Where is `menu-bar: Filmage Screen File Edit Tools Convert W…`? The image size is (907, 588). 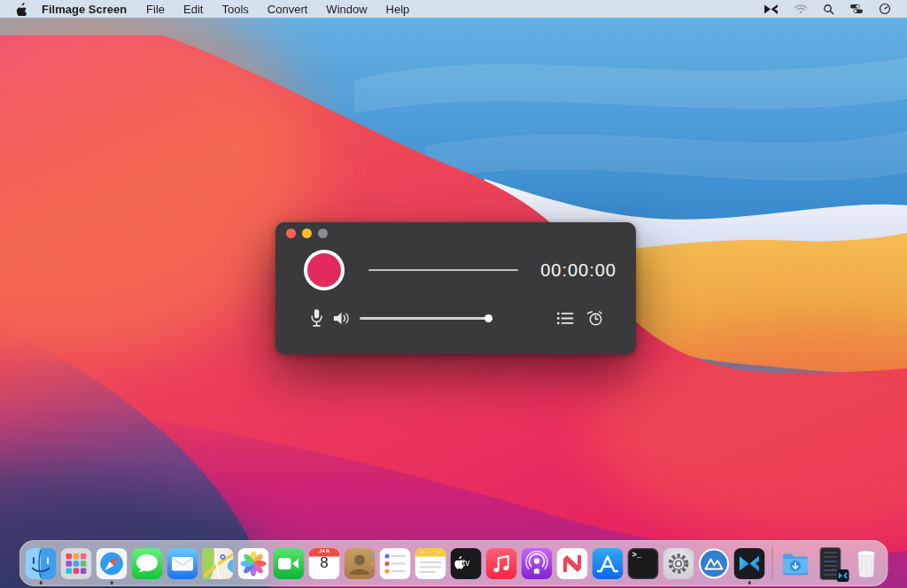
menu-bar: Filmage Screen File Edit Tools Convert W… is located at coordinates (454, 9).